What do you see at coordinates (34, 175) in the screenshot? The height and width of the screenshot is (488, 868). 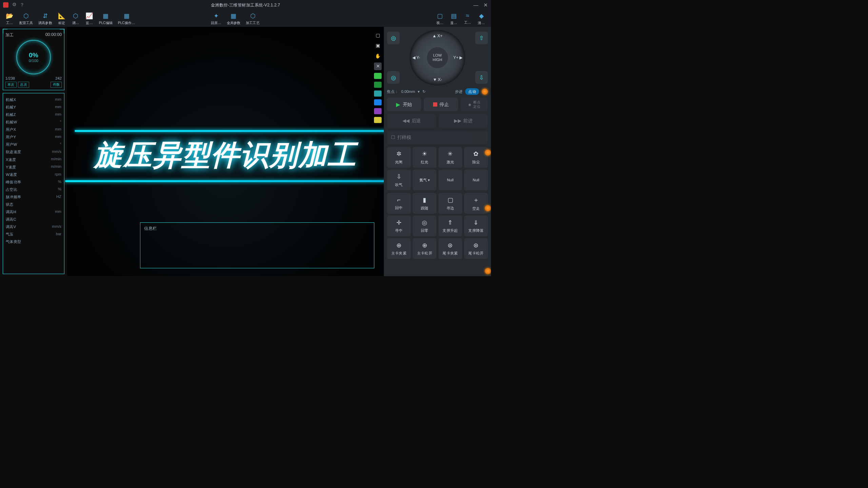 I see `stat-W速度: W速度rpm` at bounding box center [34, 175].